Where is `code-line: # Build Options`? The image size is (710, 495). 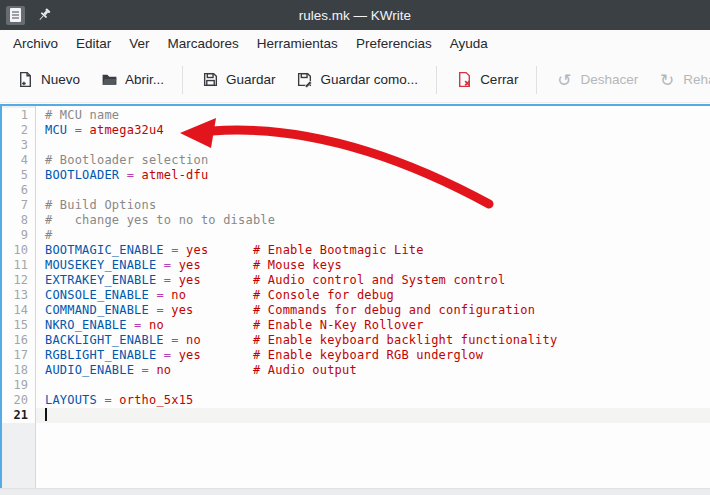 code-line: # Build Options is located at coordinates (373, 206).